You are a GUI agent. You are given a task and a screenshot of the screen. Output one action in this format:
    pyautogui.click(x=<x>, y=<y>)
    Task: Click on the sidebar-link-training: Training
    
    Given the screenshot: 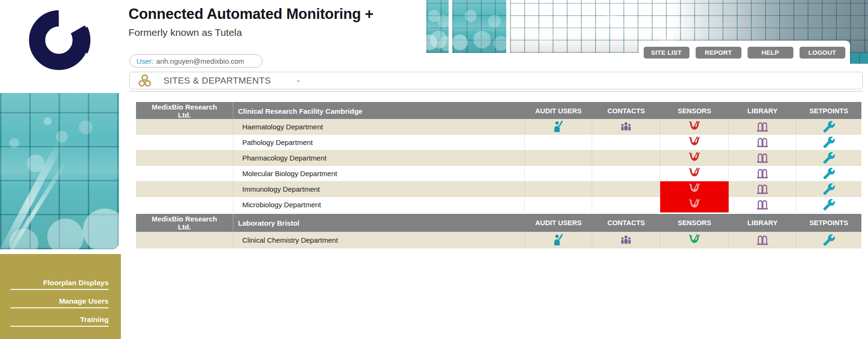 What is the action you would take?
    pyautogui.click(x=60, y=321)
    